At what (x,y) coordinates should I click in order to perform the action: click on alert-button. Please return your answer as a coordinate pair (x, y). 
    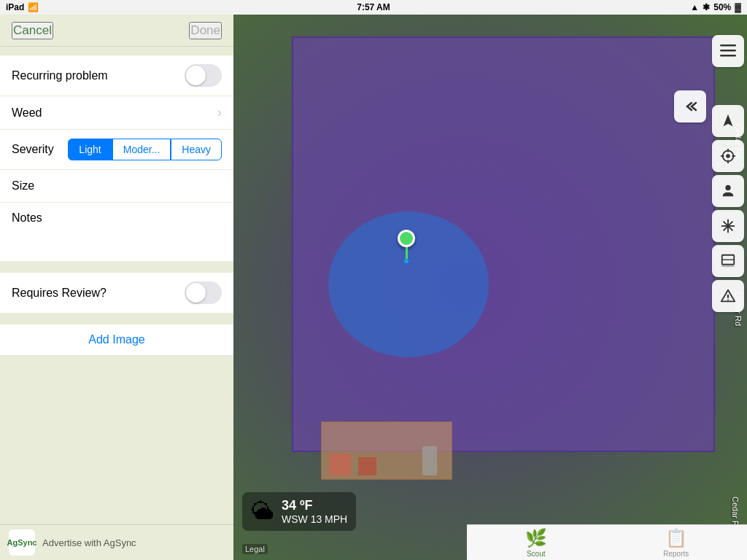
    Looking at the image, I should click on (728, 296).